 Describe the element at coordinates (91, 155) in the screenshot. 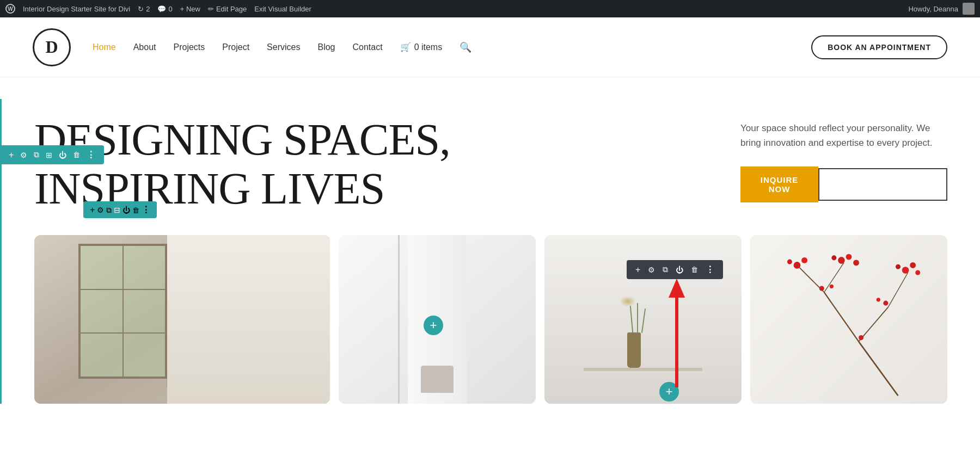

I see `section-more-icon` at that location.